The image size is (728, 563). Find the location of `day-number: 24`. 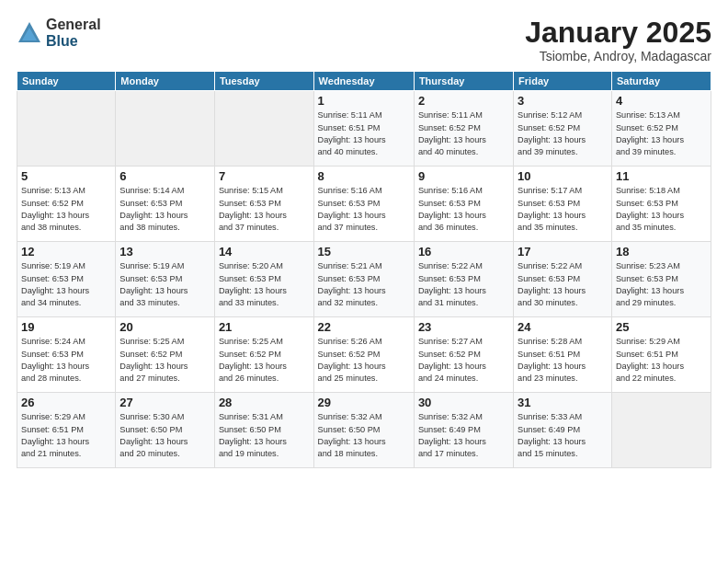

day-number: 24 is located at coordinates (563, 327).